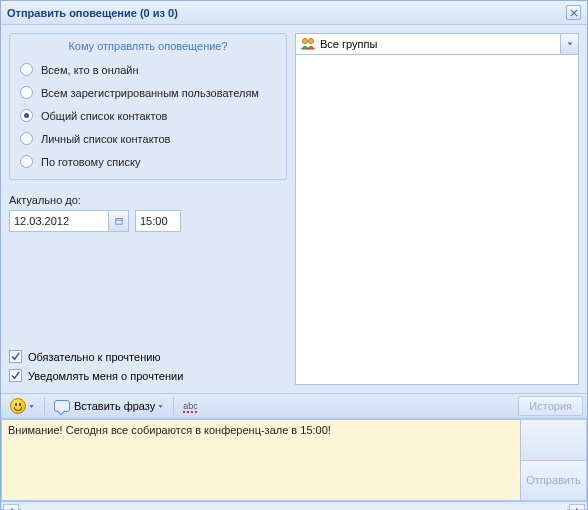  Describe the element at coordinates (148, 376) in the screenshot. I see `checkbox-row: Уведомлять меня о прочтении` at that location.